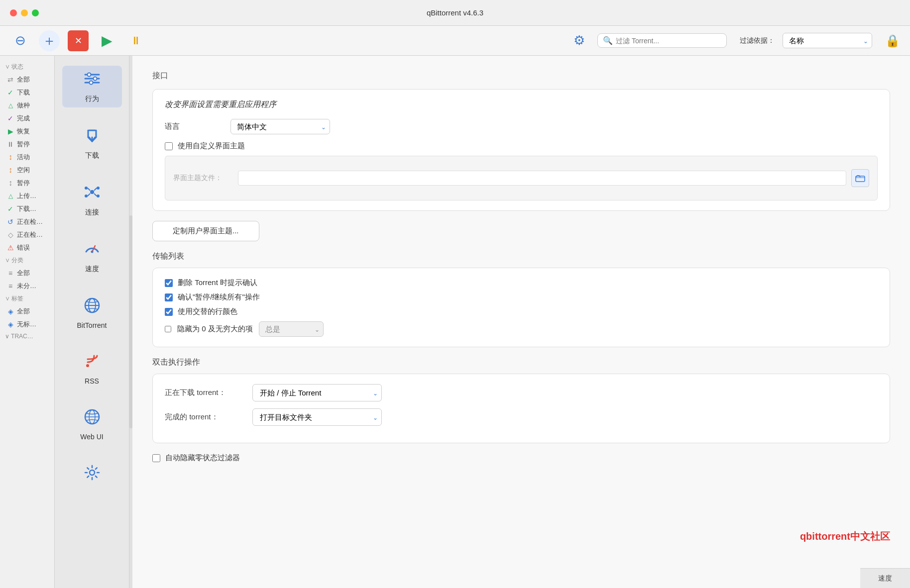 Image resolution: width=910 pixels, height=588 pixels. Describe the element at coordinates (317, 393) in the screenshot. I see `downloading-action-select: 开始 / 停止 Torrent` at that location.